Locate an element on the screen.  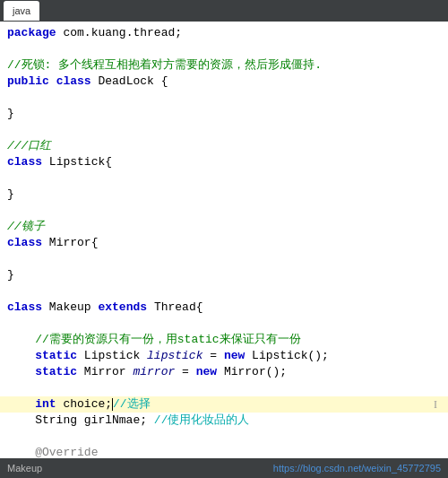
line-content: //需要的资源只有一份，用static来保证只有一份 is located at coordinates (224, 340).